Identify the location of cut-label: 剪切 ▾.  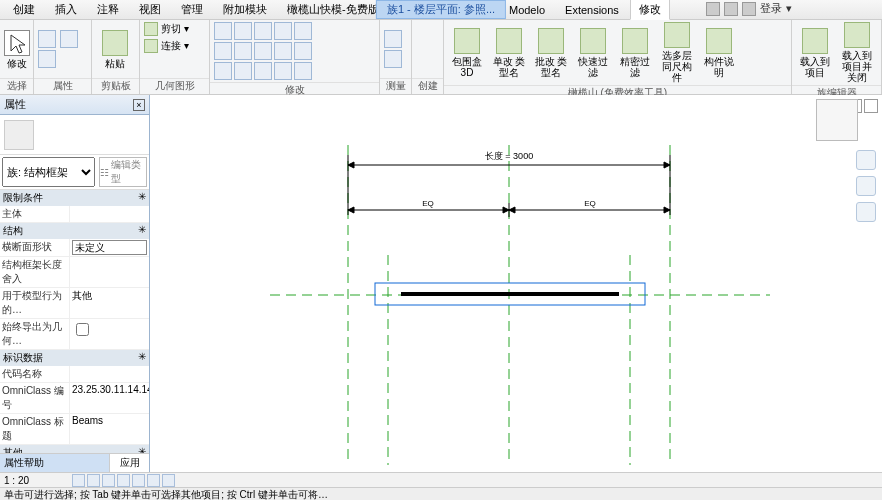
(175, 29).